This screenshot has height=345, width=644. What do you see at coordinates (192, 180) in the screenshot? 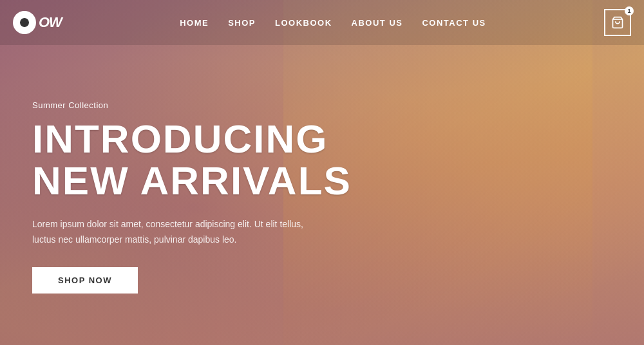
I see `hero-title-line2: NEW ARRIVALS` at bounding box center [192, 180].